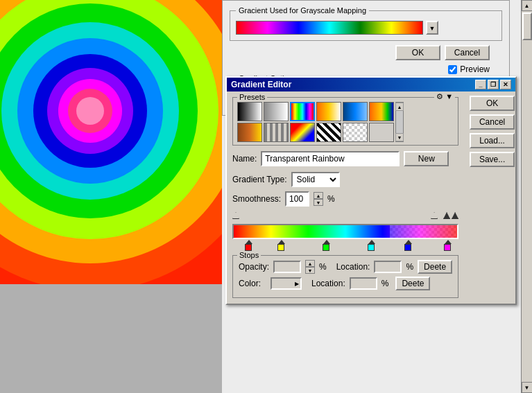 The image size is (532, 393). What do you see at coordinates (400, 137) in the screenshot?
I see `presets-scroll-down: ▼` at bounding box center [400, 137].